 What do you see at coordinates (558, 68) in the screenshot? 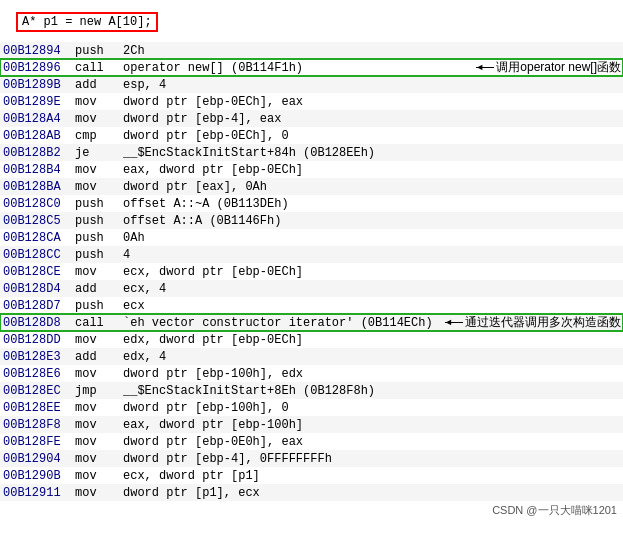
I see `annotation1-text: 调用operator new[]函数` at bounding box center [558, 68].